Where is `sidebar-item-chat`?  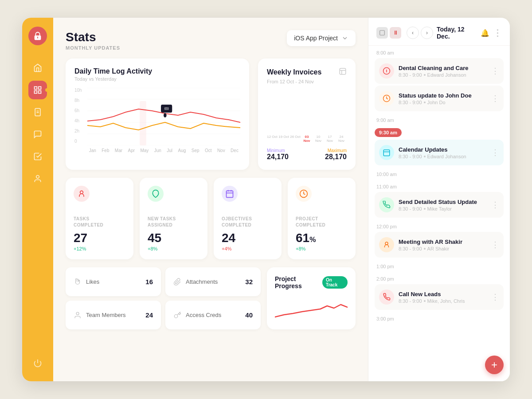 sidebar-item-chat is located at coordinates (38, 134).